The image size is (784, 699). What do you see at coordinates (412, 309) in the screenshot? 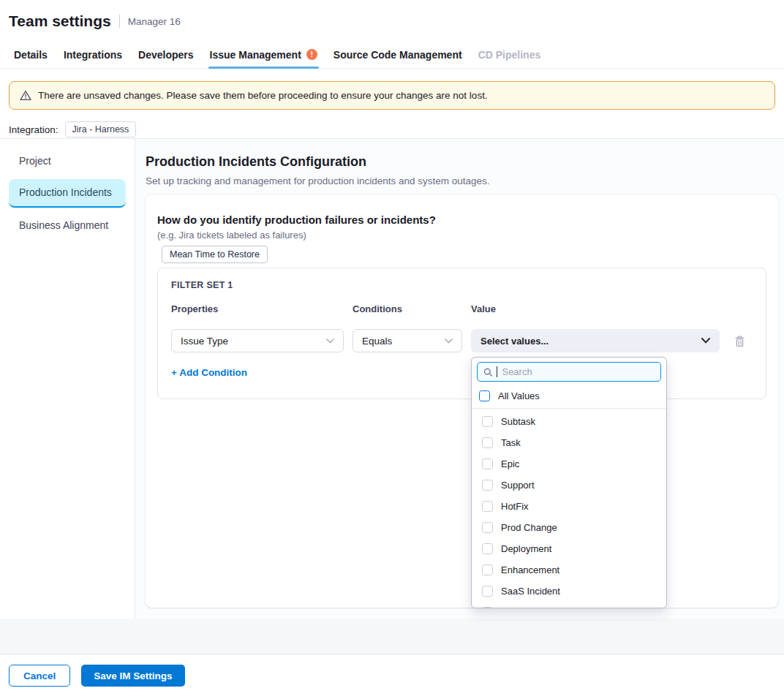
I see `conditions-column-label: Conditions` at bounding box center [412, 309].